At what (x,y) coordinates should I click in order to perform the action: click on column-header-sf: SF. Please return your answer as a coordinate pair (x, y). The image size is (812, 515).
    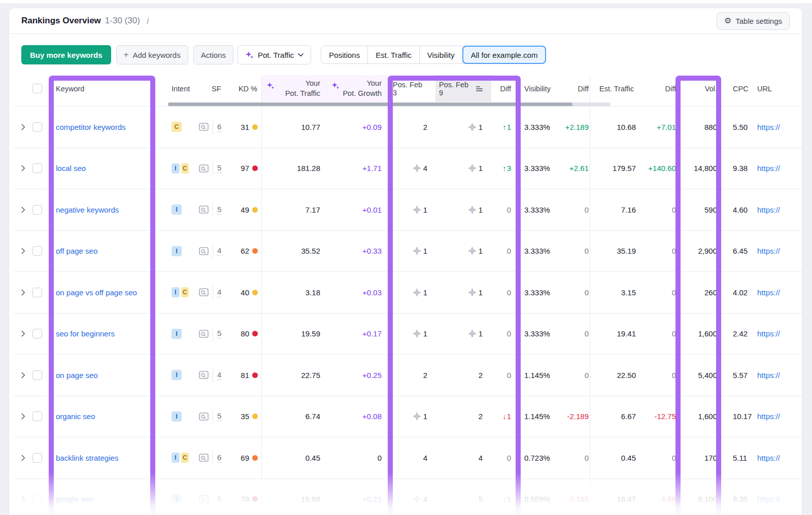
    Looking at the image, I should click on (209, 88).